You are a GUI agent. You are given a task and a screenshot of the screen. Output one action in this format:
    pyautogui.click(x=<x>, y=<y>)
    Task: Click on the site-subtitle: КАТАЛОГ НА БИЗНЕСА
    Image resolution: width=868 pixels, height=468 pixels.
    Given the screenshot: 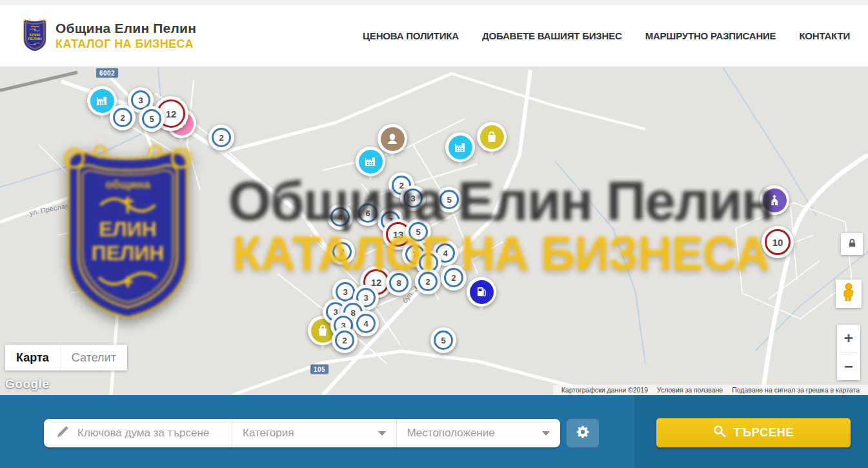 What is the action you would take?
    pyautogui.click(x=126, y=44)
    